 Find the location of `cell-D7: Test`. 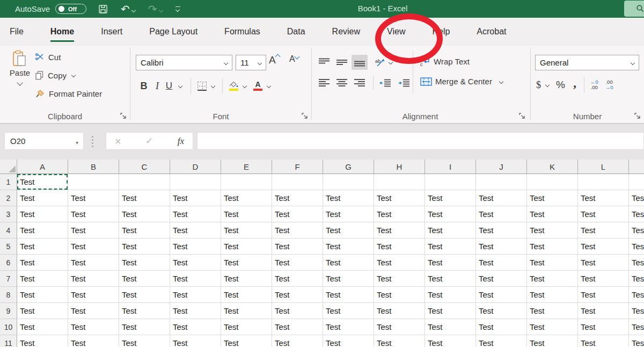

cell-D7: Test is located at coordinates (195, 279).